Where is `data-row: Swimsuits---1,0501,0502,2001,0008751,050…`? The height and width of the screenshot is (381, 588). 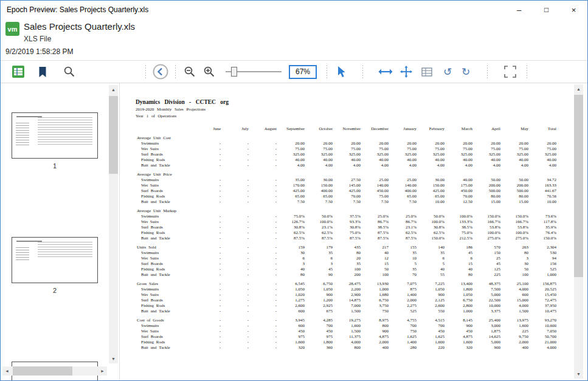
data-row: Swimsuits---1,0501,0502,2001,0008751,050… is located at coordinates (347, 289).